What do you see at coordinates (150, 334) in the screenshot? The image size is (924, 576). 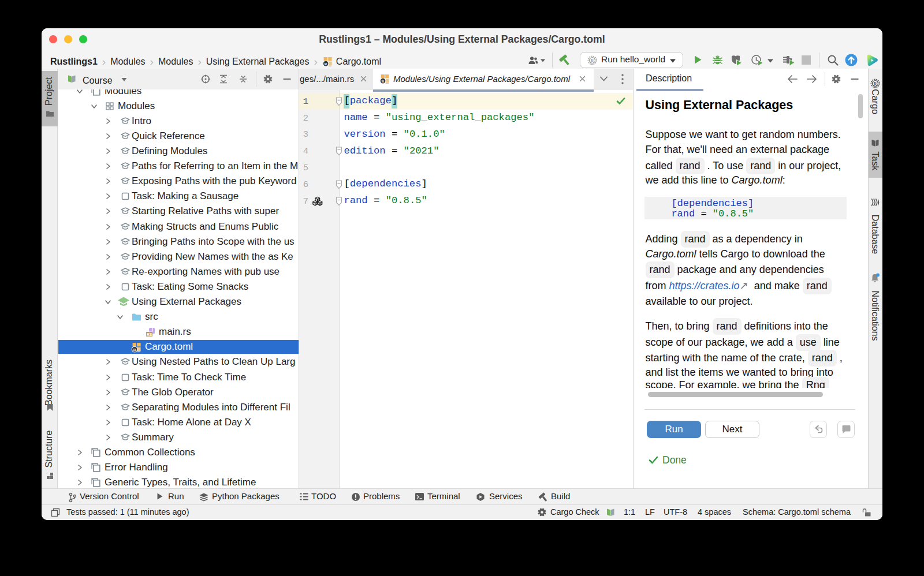 I see `svg-text: RS` at bounding box center [150, 334].